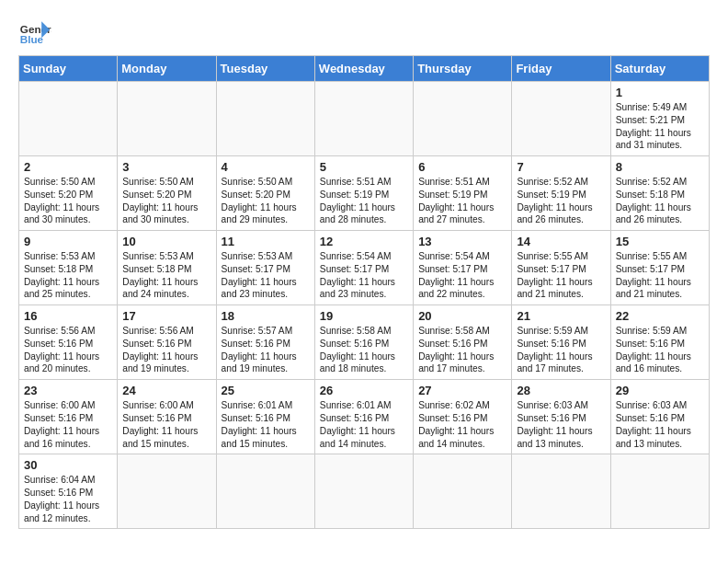  What do you see at coordinates (364, 69) in the screenshot?
I see `calendar-header: SundayMondayTuesdayWednesdayThursdayFrid…` at bounding box center [364, 69].